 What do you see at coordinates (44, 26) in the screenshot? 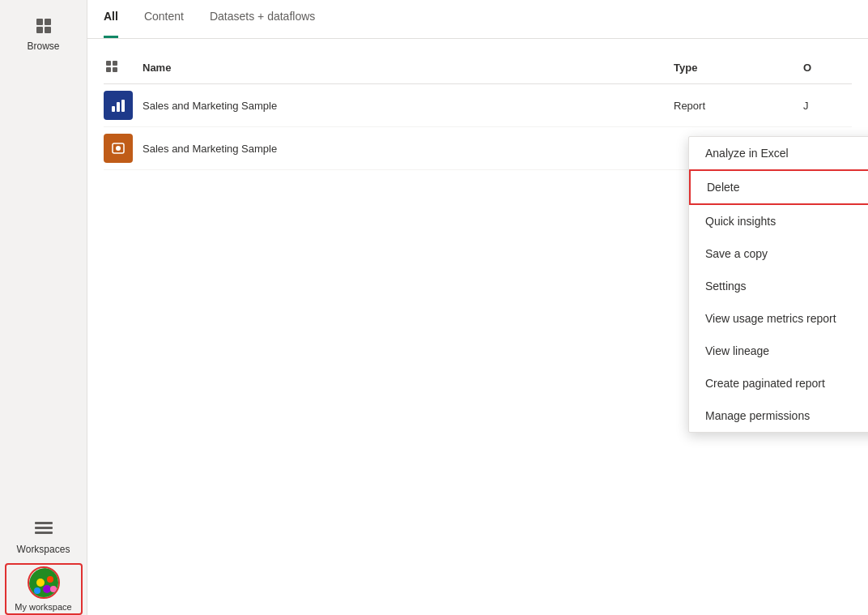
I see `browse-icon` at bounding box center [44, 26].